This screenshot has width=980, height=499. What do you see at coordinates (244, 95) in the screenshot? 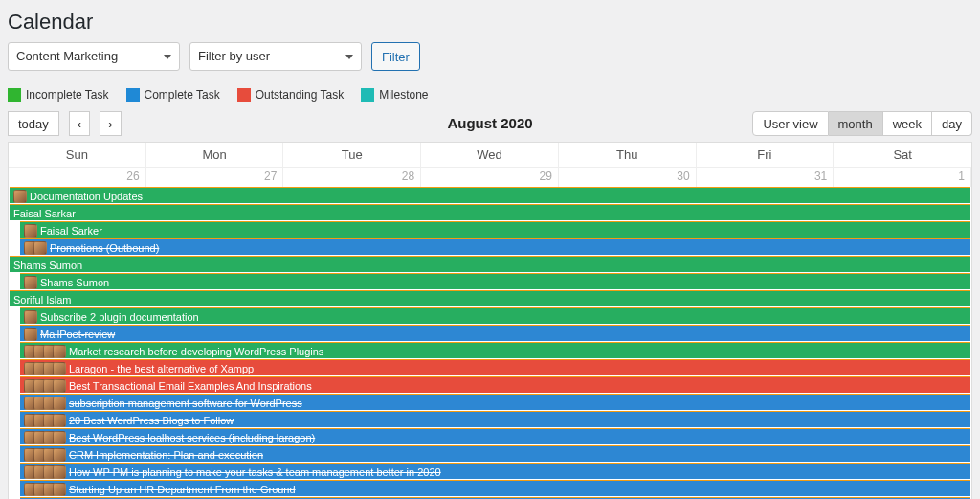
I see `swatch-outstanding` at bounding box center [244, 95].